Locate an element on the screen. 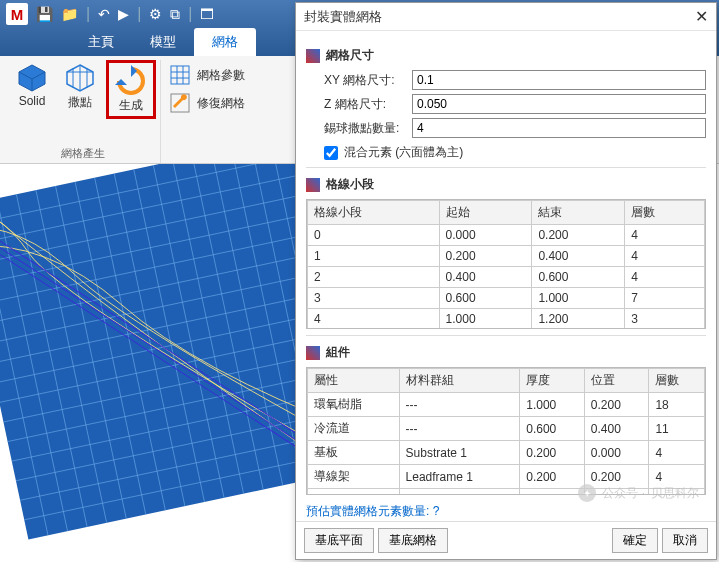  solid-label: Solid is located at coordinates (32, 101).